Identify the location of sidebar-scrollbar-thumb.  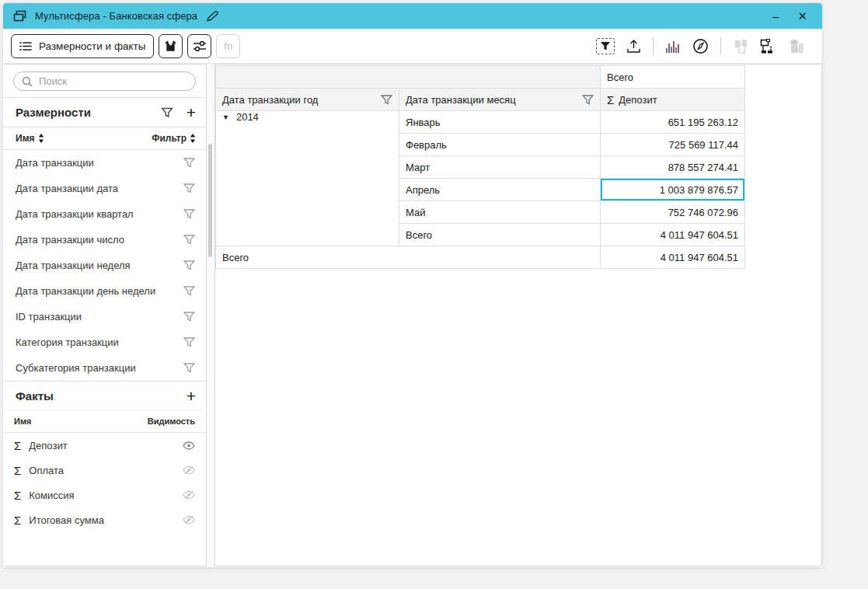
(210, 200).